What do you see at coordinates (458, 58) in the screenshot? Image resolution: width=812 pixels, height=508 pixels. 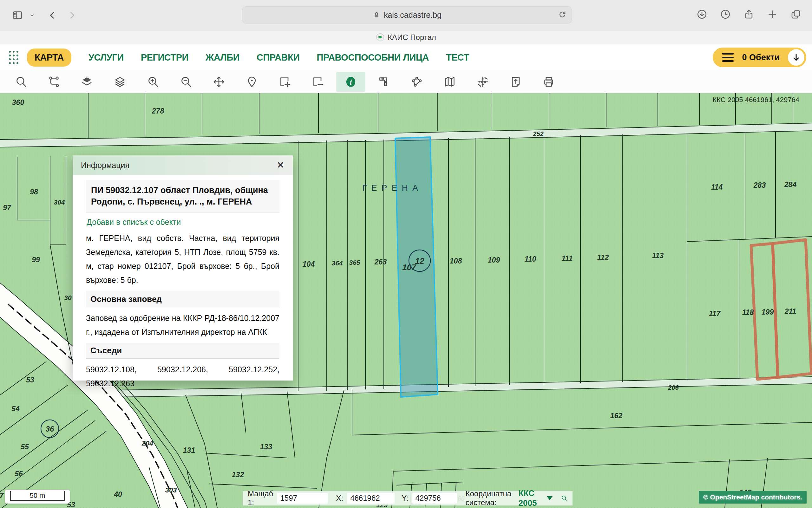 I see `nav-item-тест: ТЕСТ` at bounding box center [458, 58].